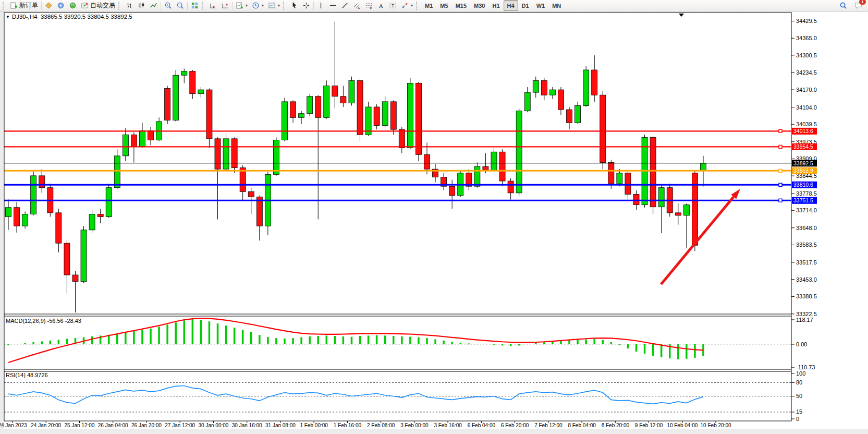 The image size is (868, 434). I want to click on bar-chart-button, so click(129, 5).